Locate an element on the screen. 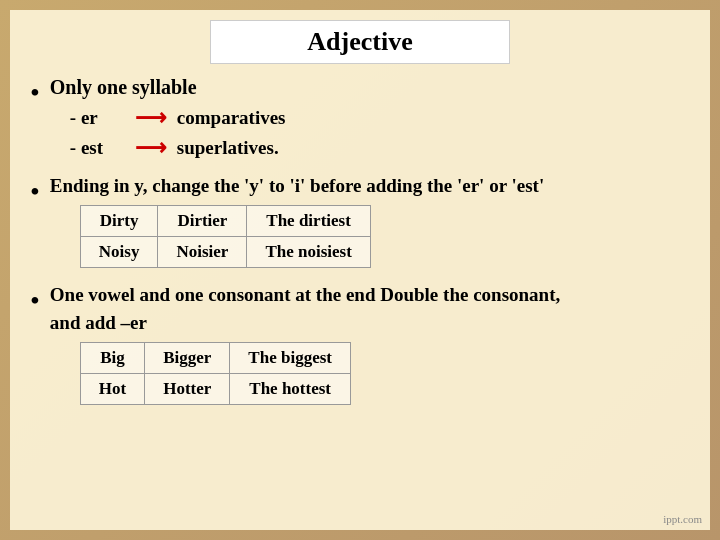 Image resolution: width=720 pixels, height=540 pixels. hot-row: Hot Hotter The hottest is located at coordinates (215, 390).